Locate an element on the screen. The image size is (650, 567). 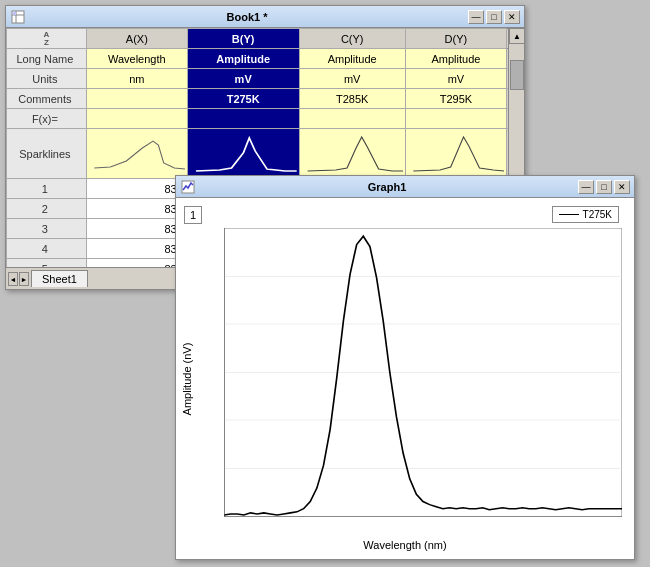
graph-badge: 1 is located at coordinates (193, 215).